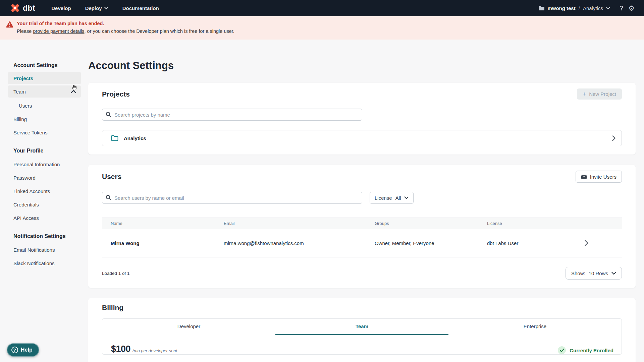 Image resolution: width=644 pixels, height=362 pixels. What do you see at coordinates (155, 351) in the screenshot?
I see `plan-price-suffix: /mo per developer seat` at bounding box center [155, 351].